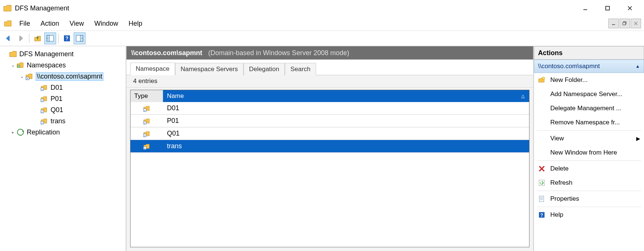  Describe the element at coordinates (25, 24) in the screenshot. I see `menu-file: File` at that location.